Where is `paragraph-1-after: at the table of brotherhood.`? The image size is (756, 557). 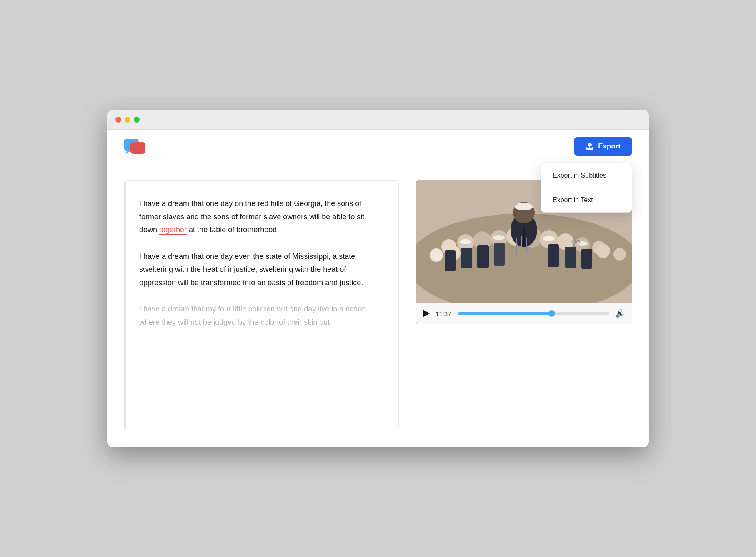 paragraph-1-after: at the table of brotherhood. is located at coordinates (233, 230).